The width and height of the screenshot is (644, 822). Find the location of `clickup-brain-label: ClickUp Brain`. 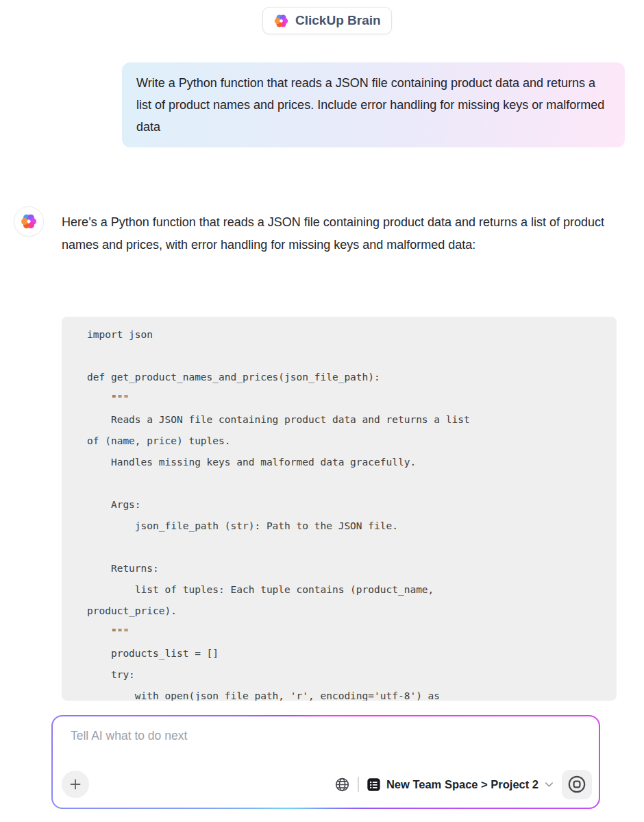

clickup-brain-label: ClickUp Brain is located at coordinates (338, 21).